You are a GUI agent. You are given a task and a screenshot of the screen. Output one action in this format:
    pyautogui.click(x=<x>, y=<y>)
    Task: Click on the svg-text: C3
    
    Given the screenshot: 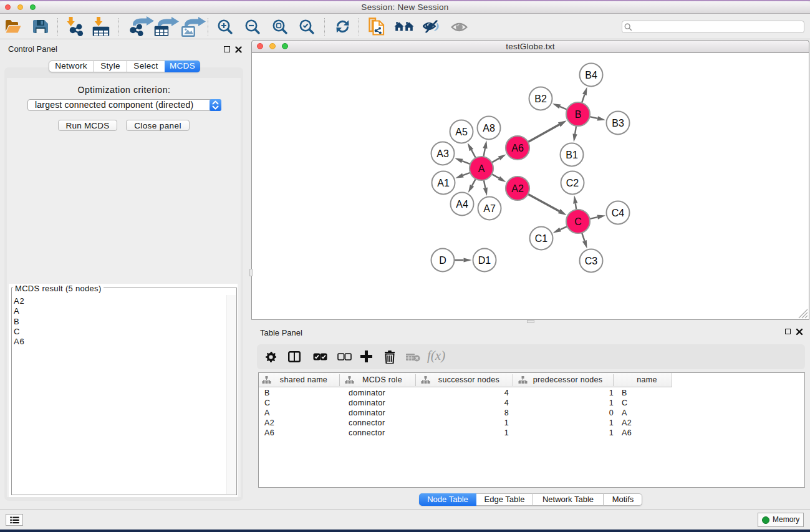 What is the action you would take?
    pyautogui.click(x=591, y=261)
    